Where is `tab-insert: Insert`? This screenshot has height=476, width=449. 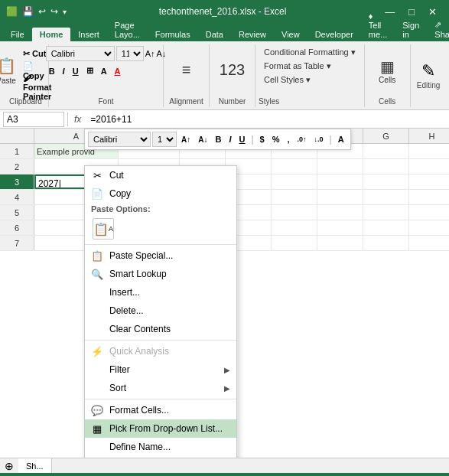 tab-insert: Insert is located at coordinates (89, 34).